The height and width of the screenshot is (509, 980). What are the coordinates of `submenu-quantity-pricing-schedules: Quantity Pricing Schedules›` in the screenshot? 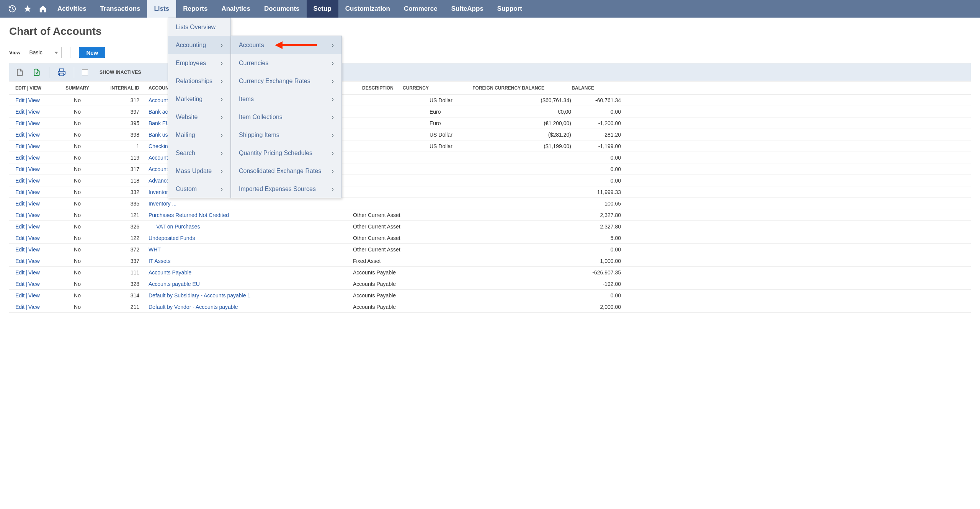 It's located at (286, 153).